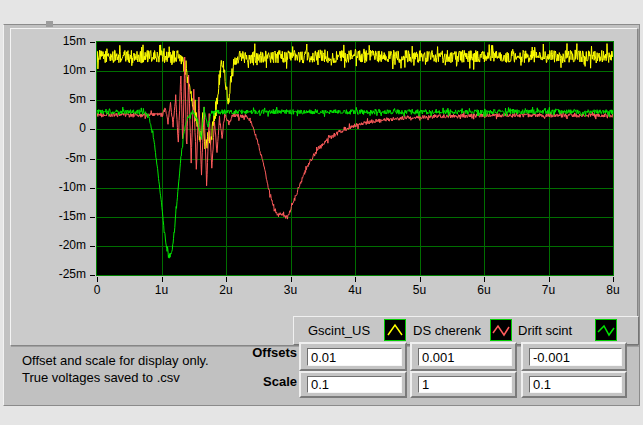 Image resolution: width=643 pixels, height=425 pixels. I want to click on y-tick-label: -20m, so click(67, 246).